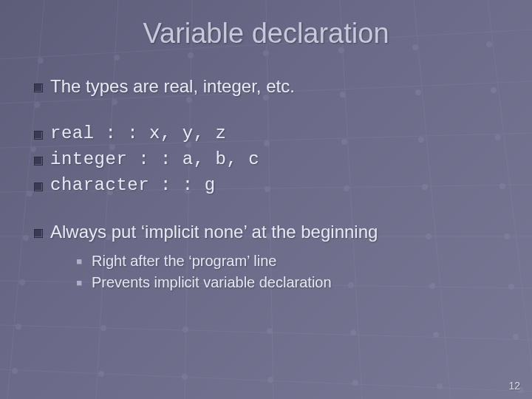 This screenshot has width=532, height=399. I want to click on sub-after-program: Right after the ‘program’ line, so click(289, 262).